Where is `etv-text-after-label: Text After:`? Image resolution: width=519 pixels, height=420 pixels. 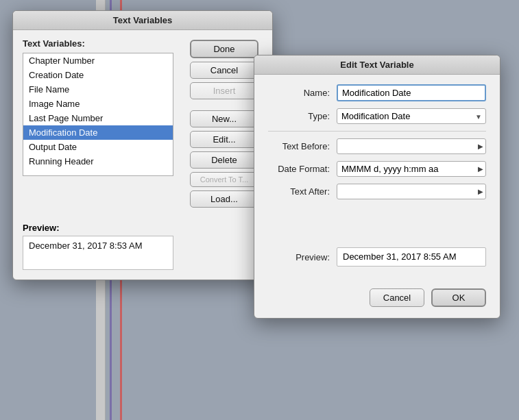
etv-text-after-label: Text After: is located at coordinates (299, 192).